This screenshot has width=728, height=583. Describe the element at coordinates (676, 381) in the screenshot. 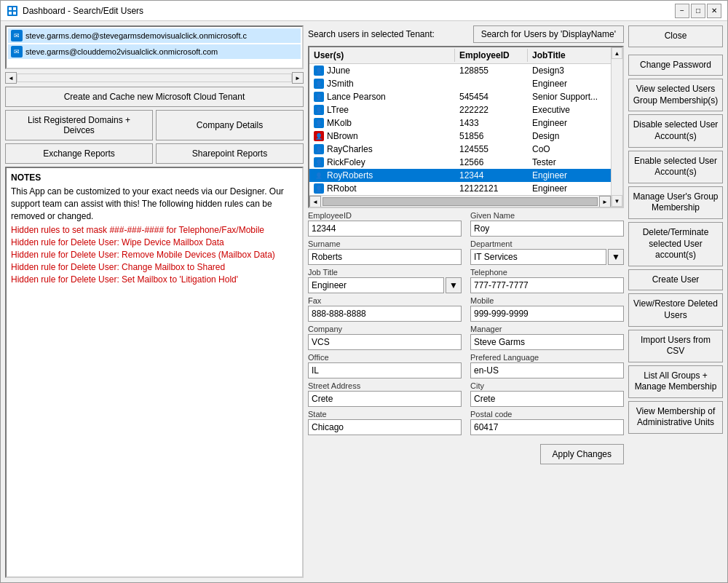

I see `list-groups-button: List All Groups + Manage Membership` at that location.